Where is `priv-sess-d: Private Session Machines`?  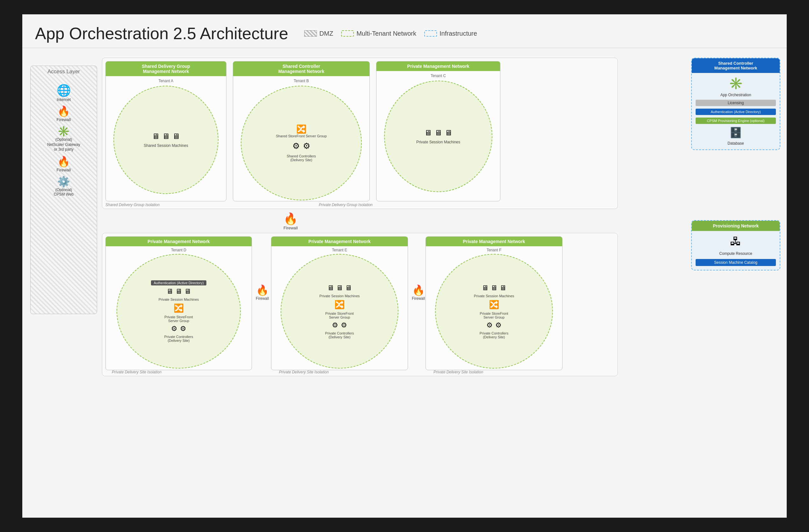 priv-sess-d: Private Session Machines is located at coordinates (179, 299).